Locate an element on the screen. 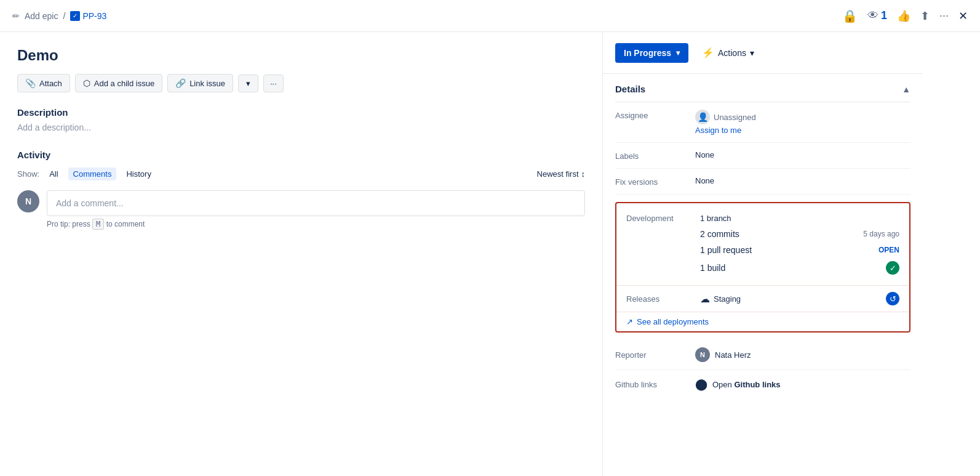  toolbar: 📎 Attach ⬡ Add a child issue 🔗 Link issu… is located at coordinates (301, 83).